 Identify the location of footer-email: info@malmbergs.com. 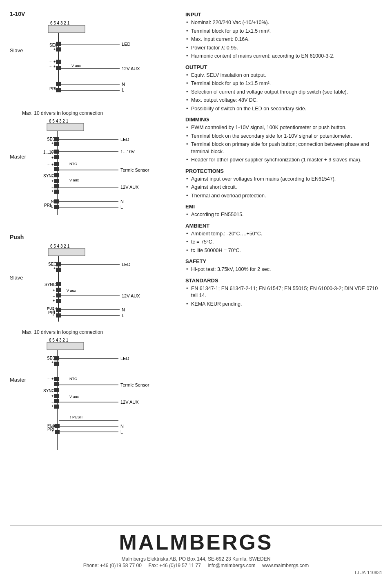
(232, 566).